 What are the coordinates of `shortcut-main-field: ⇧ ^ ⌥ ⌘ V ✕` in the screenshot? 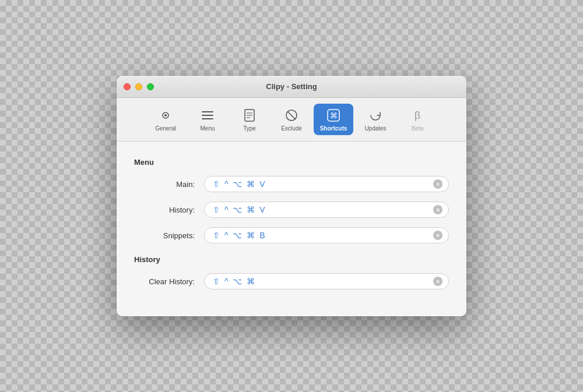 It's located at (326, 184).